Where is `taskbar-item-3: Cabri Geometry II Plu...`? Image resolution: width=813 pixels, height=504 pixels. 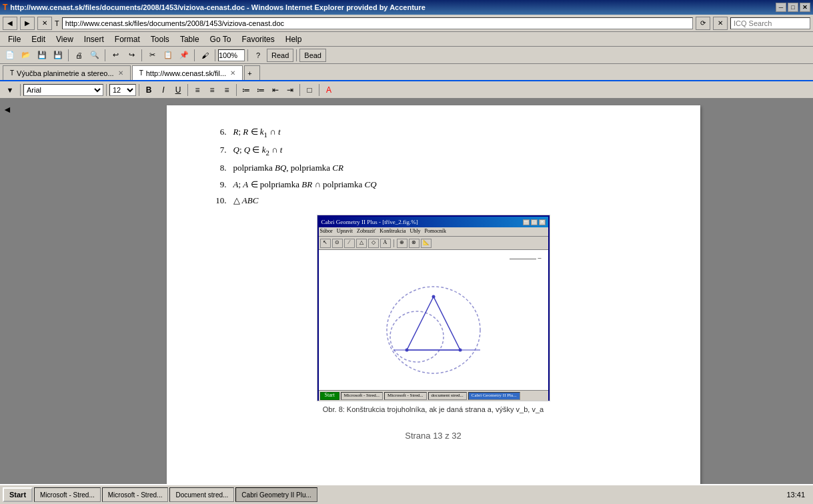 taskbar-item-3: Cabri Geometry II Plu... is located at coordinates (276, 495).